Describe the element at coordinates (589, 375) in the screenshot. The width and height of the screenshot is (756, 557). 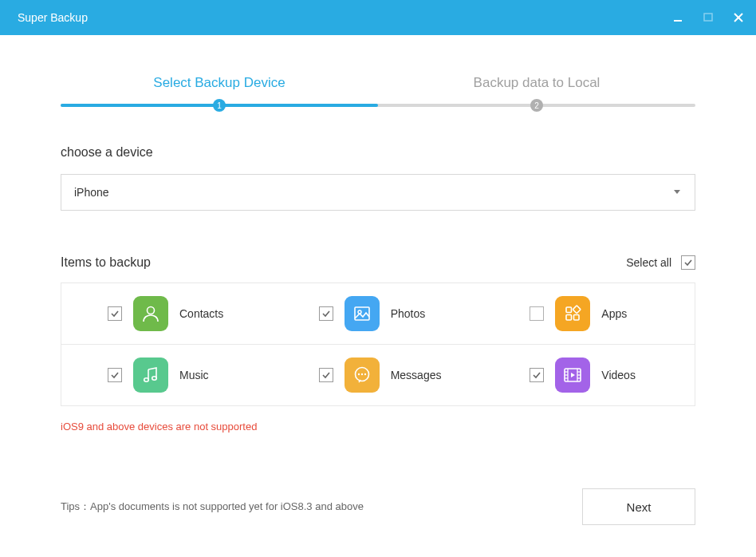
I see `item-videos: Videos` at that location.